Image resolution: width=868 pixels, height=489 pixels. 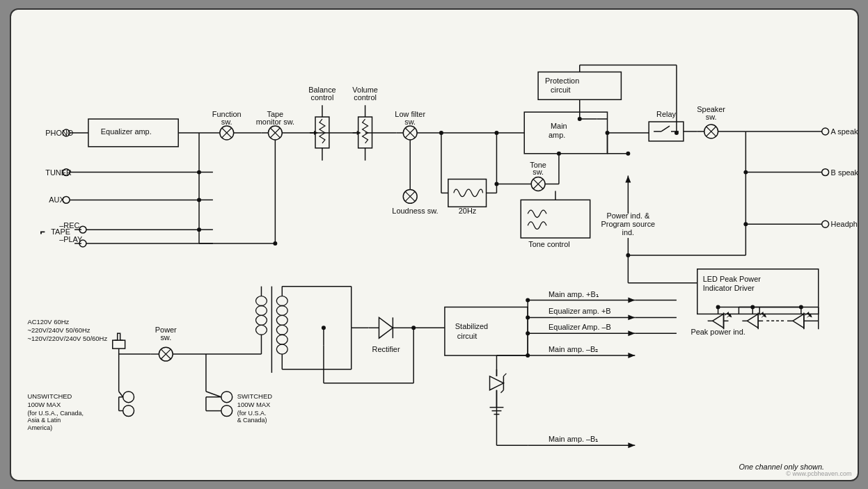 I want to click on tone-sw-label2: sw., so click(x=538, y=171).